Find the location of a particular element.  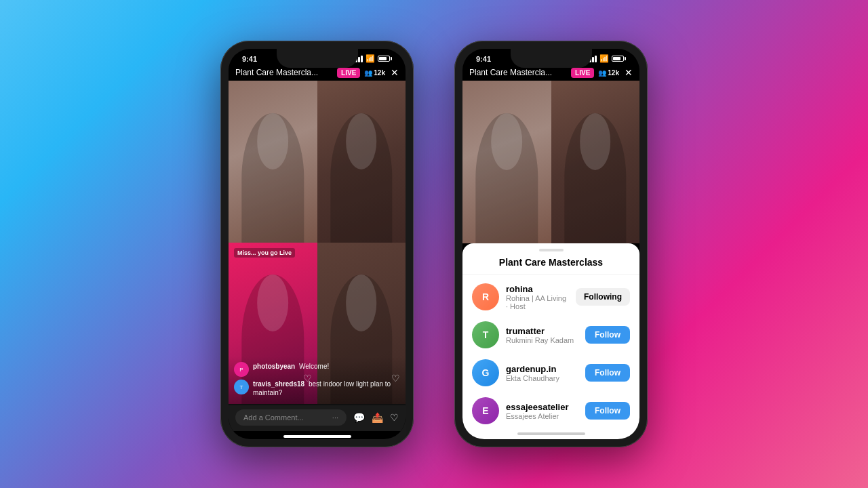

participant-item-rohina: R rohina Rohina | AA Living · Host Follo… is located at coordinates (551, 297).